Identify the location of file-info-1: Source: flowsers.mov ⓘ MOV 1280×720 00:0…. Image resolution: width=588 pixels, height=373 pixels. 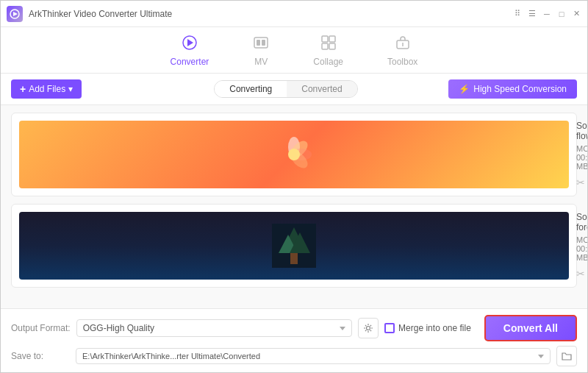
(582, 154).